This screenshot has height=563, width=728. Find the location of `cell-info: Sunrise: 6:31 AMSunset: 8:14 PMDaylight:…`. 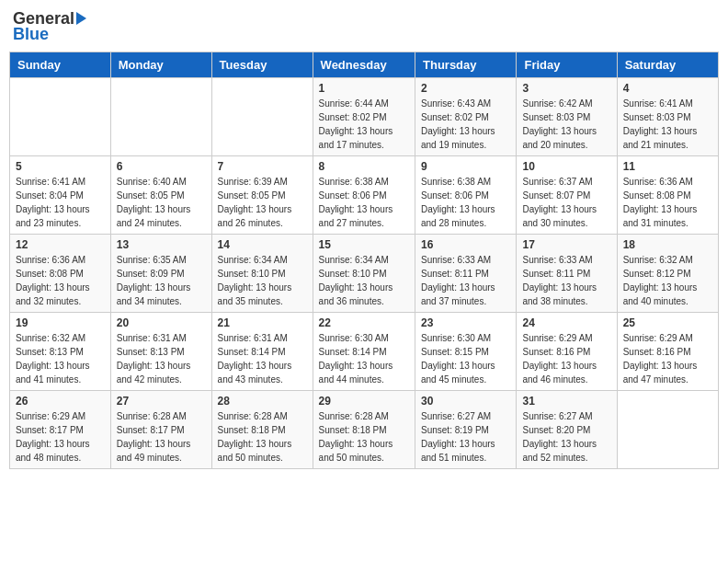

cell-info: Sunrise: 6:31 AMSunset: 8:14 PMDaylight:… is located at coordinates (263, 359).